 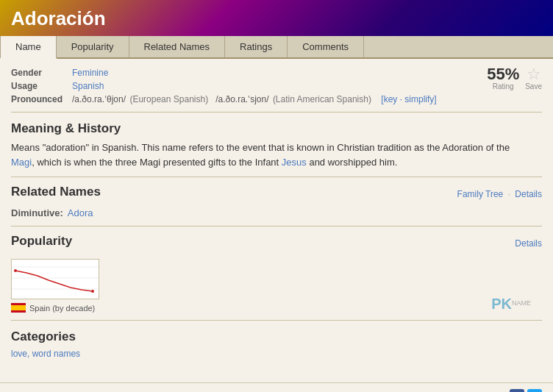 What do you see at coordinates (88, 86) in the screenshot?
I see `usage-value: Spanish` at bounding box center [88, 86].